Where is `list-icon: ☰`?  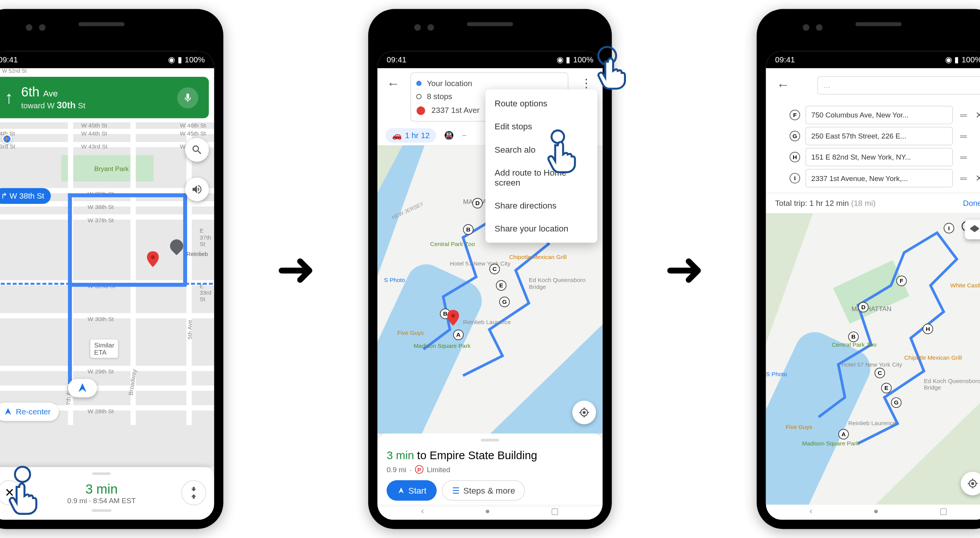 list-icon: ☰ is located at coordinates (456, 491).